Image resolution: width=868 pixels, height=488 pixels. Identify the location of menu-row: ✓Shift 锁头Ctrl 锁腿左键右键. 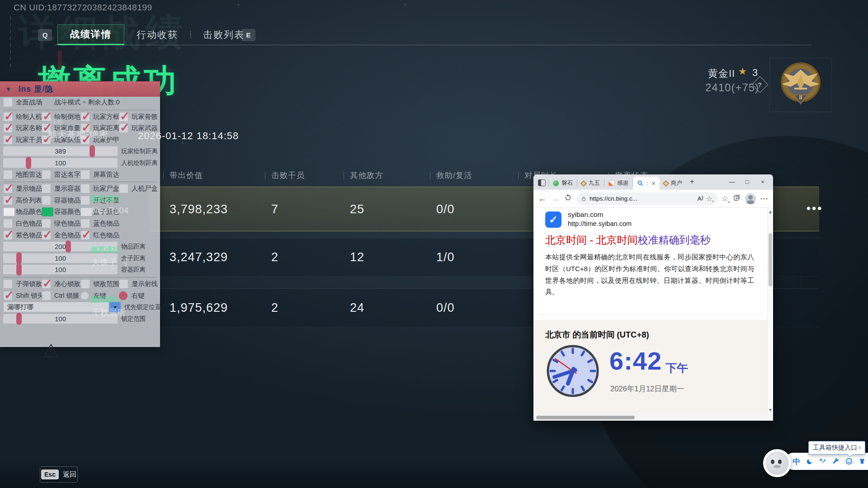
(80, 296).